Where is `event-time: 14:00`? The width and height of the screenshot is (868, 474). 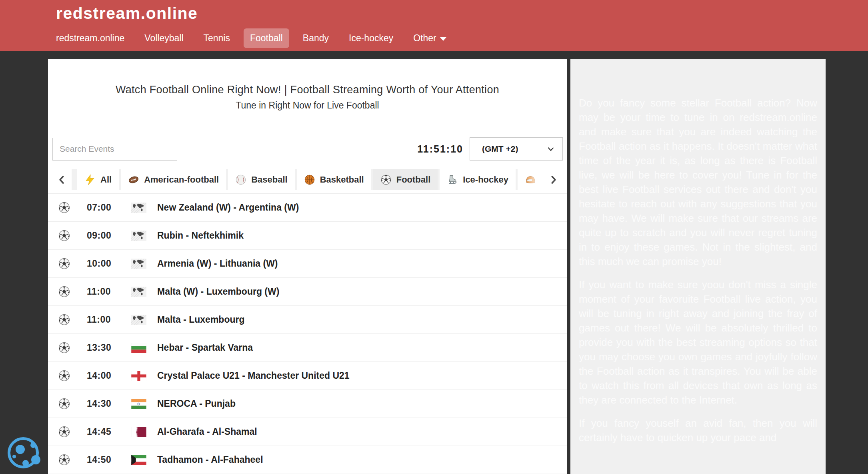 event-time: 14:00 is located at coordinates (105, 376).